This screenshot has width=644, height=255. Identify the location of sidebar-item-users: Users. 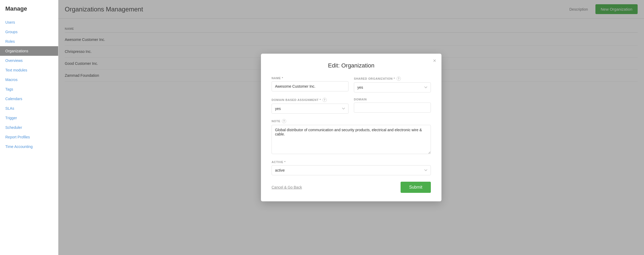
(29, 22).